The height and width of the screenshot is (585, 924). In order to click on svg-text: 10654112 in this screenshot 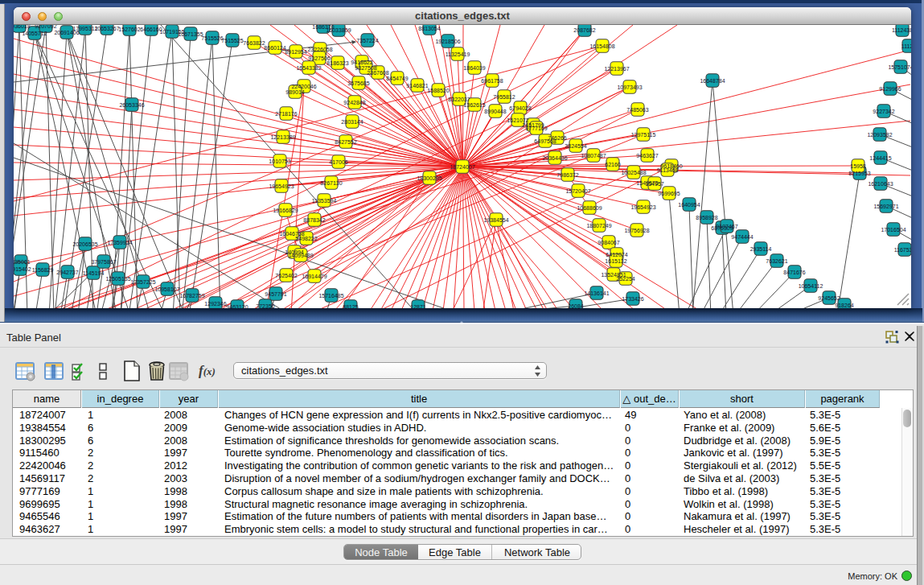, I will do `click(811, 286)`.